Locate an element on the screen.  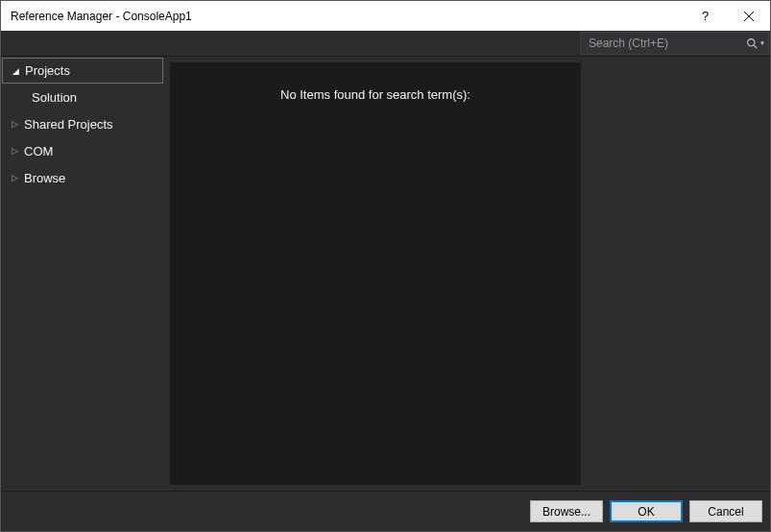
close-button is located at coordinates (749, 16).